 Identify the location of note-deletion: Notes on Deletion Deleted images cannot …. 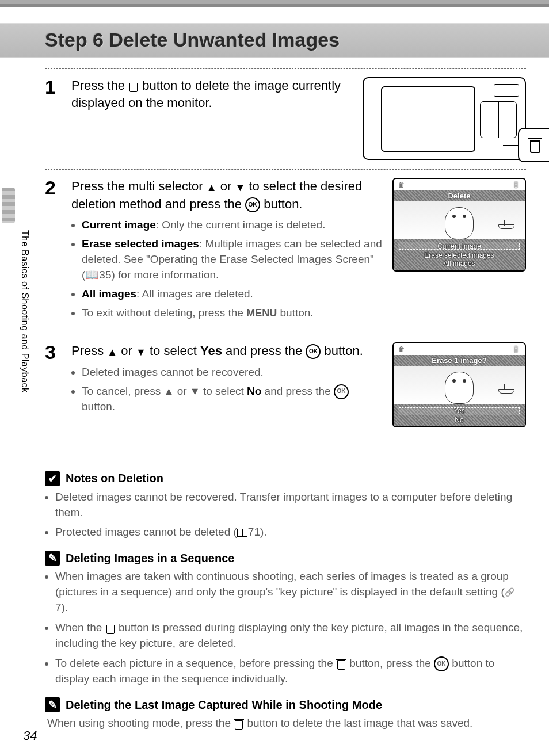
(285, 506).